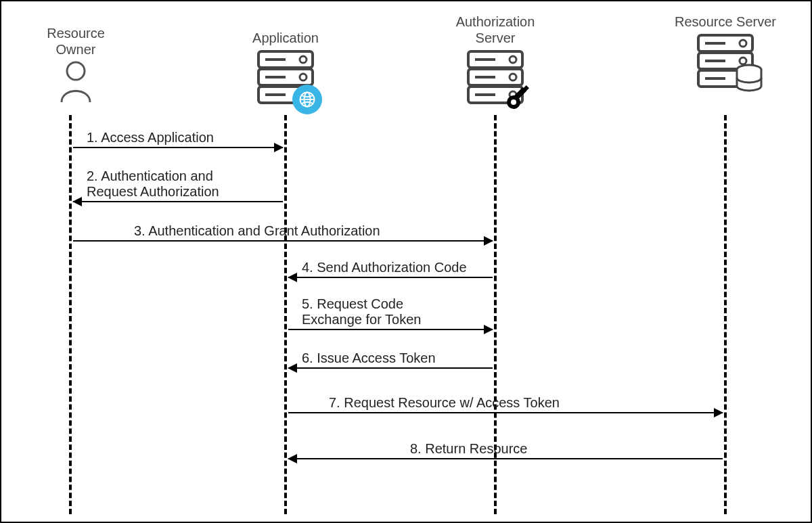  Describe the element at coordinates (495, 30) in the screenshot. I see `actor-auth-label: Authorization Server` at that location.